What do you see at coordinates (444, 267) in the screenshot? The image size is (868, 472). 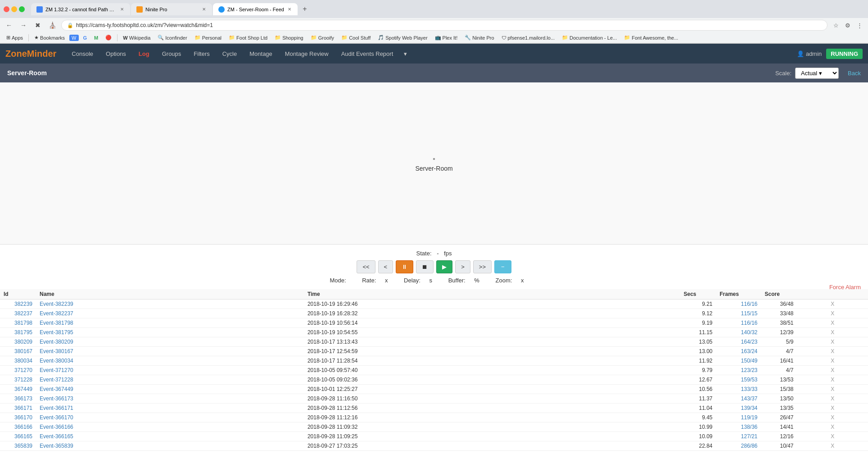 I see `play-button: ▶` at bounding box center [444, 267].